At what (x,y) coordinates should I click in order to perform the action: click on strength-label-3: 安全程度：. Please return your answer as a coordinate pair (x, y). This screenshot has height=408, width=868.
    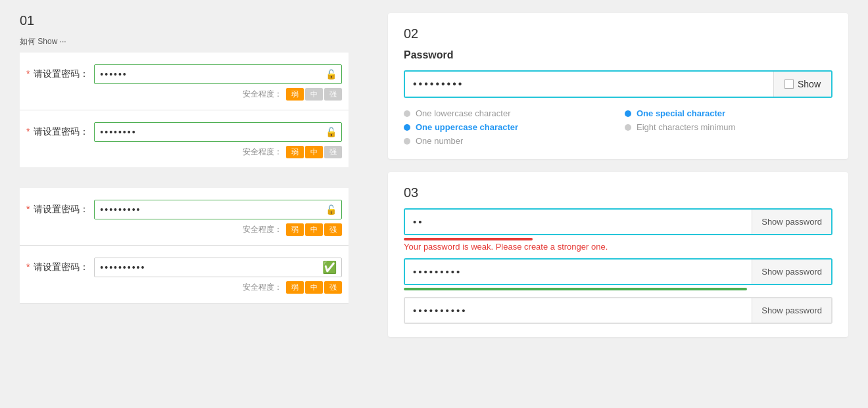
    Looking at the image, I should click on (262, 230).